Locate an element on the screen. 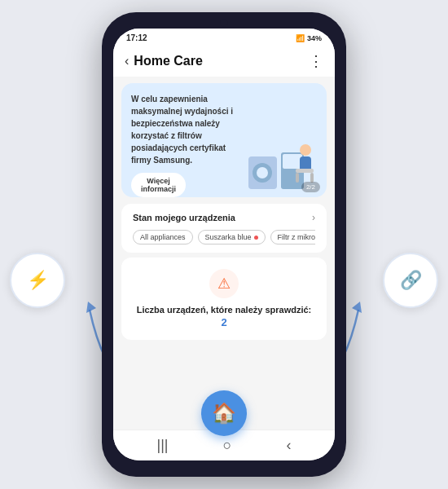  tag-dot-icon is located at coordinates (256, 238).